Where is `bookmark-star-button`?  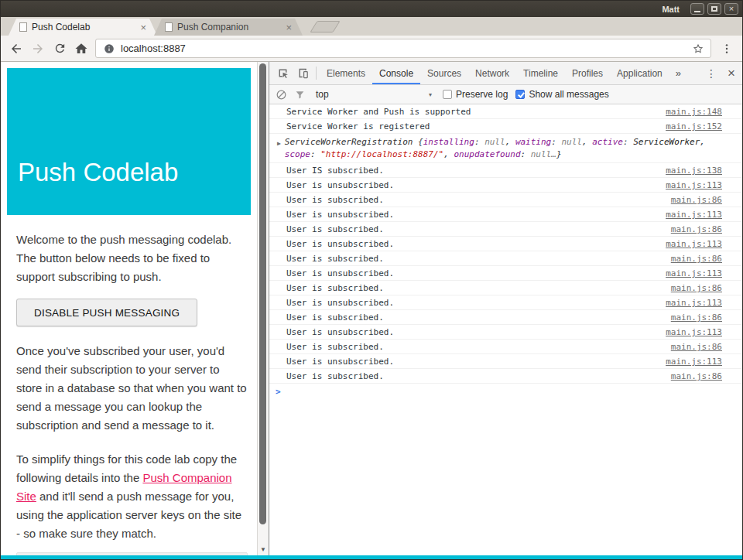
bookmark-star-button is located at coordinates (698, 49).